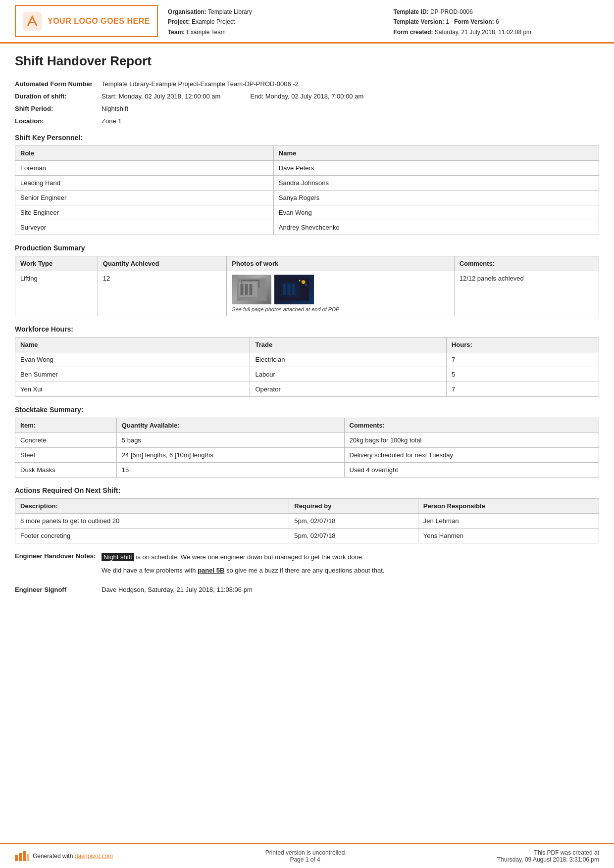 The image size is (614, 868). Describe the element at coordinates (145, 213) in the screenshot. I see `personnel-role: Site Engineer` at that location.